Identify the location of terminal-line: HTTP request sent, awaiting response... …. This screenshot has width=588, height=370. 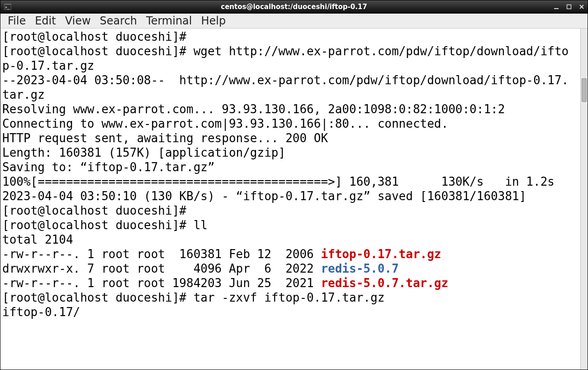
(290, 138).